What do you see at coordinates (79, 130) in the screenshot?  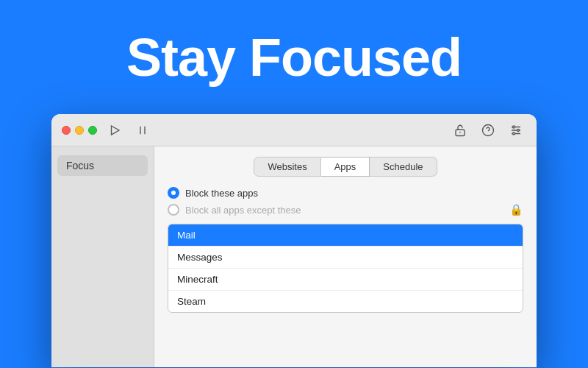 I see `minimize-button` at bounding box center [79, 130].